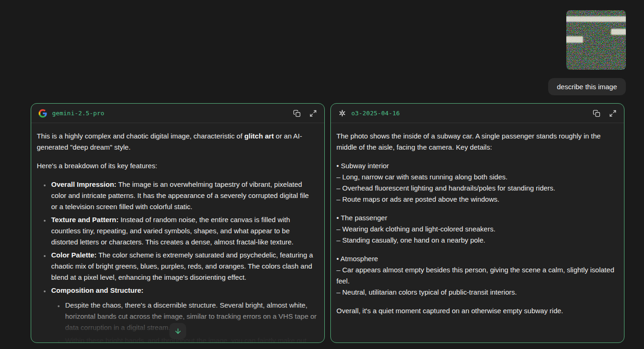 The height and width of the screenshot is (349, 644). What do you see at coordinates (342, 113) in the screenshot?
I see `openai-logo-icon` at bounding box center [342, 113].